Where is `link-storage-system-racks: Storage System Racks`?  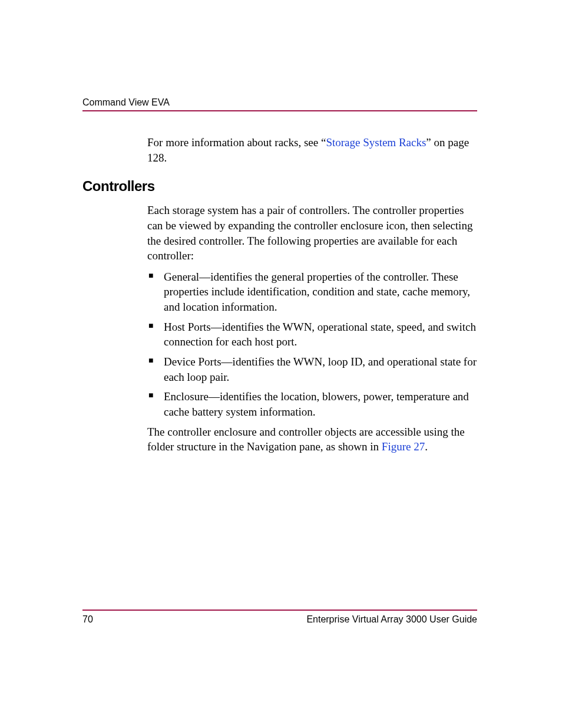
link-storage-system-racks: Storage System Racks is located at coordinates (376, 143).